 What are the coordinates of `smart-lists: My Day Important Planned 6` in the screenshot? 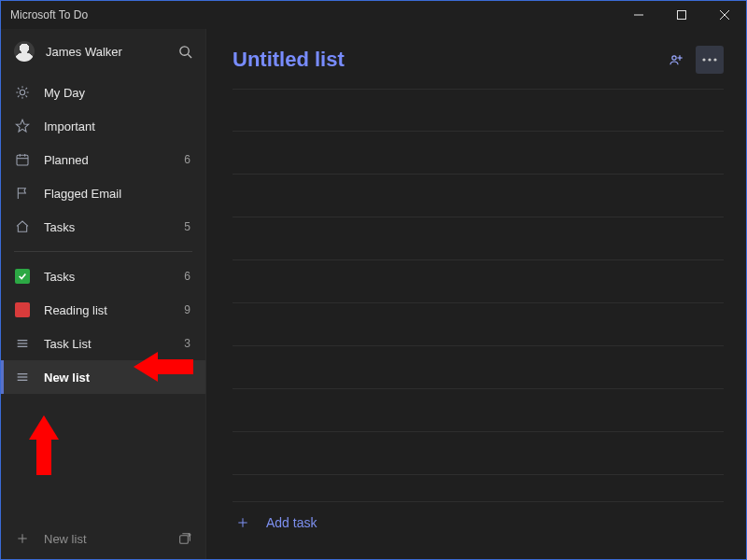 It's located at (103, 159).